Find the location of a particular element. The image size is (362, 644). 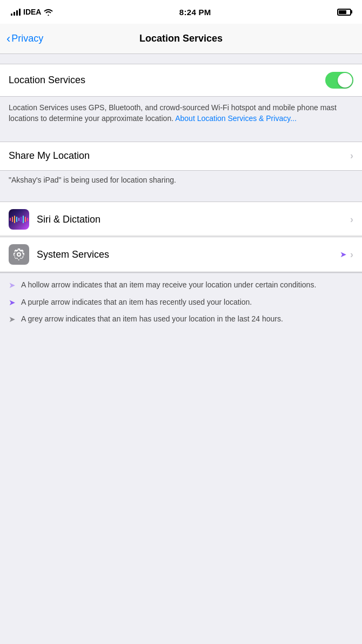

signal-bars is located at coordinates (16, 12).